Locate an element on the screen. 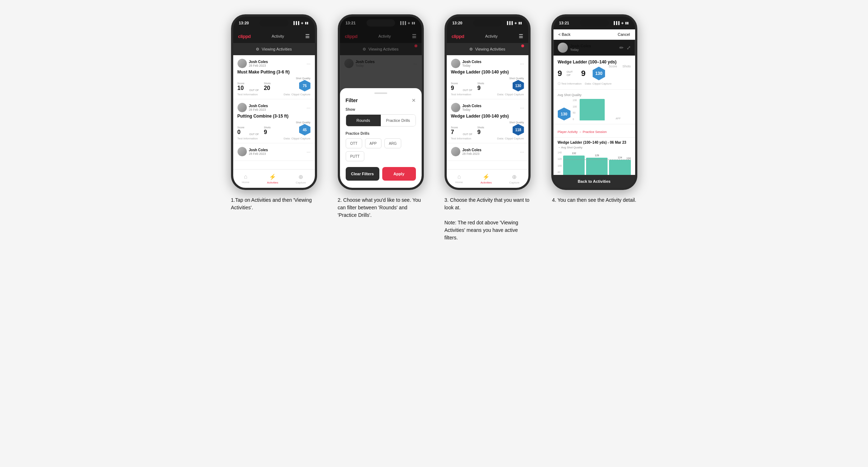 The height and width of the screenshot is (467, 868). battery-icon-4: ▮▮ is located at coordinates (627, 23).